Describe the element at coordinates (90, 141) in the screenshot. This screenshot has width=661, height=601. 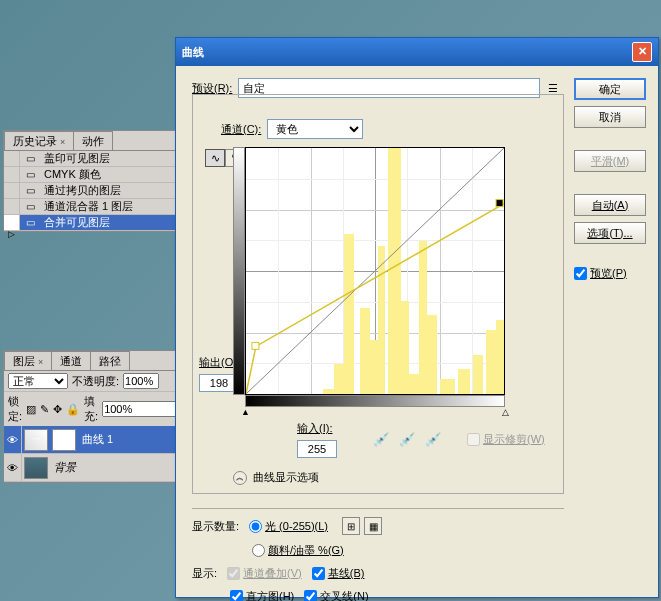
I see `history-tabs: 历史记录× 动作` at that location.